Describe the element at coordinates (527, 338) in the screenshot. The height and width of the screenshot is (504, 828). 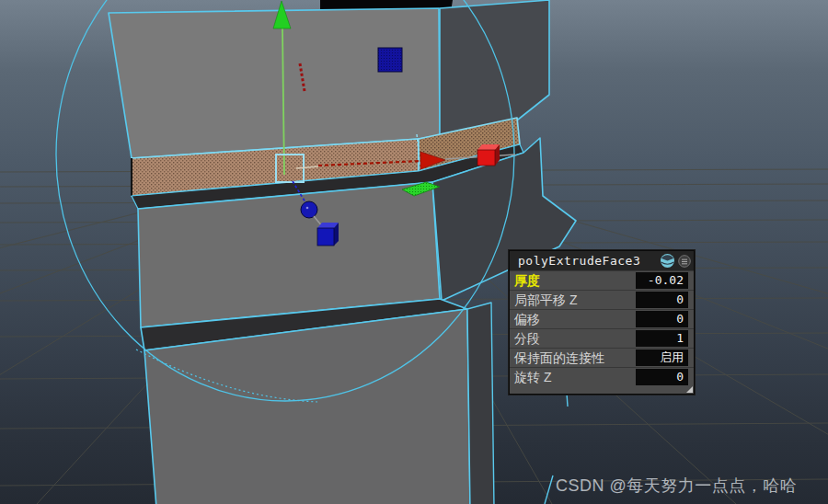
I see `attr-label: 分段` at that location.